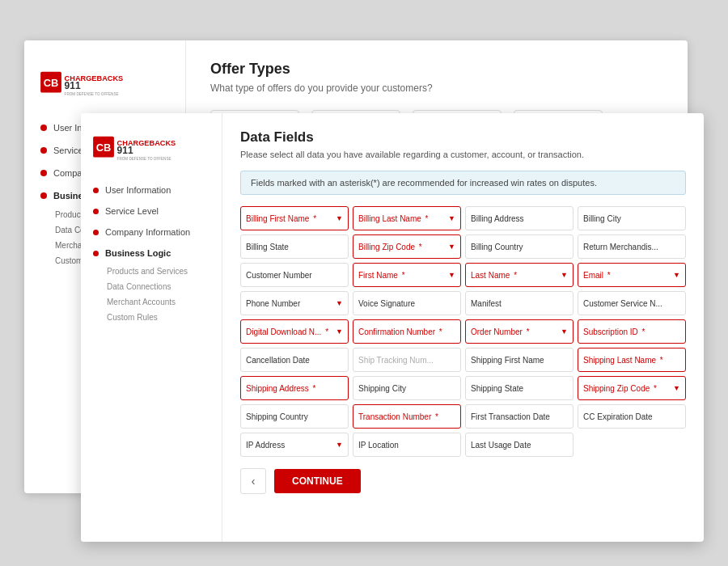  Describe the element at coordinates (44, 173) in the screenshot. I see `bg-nav-dot-company` at that location.